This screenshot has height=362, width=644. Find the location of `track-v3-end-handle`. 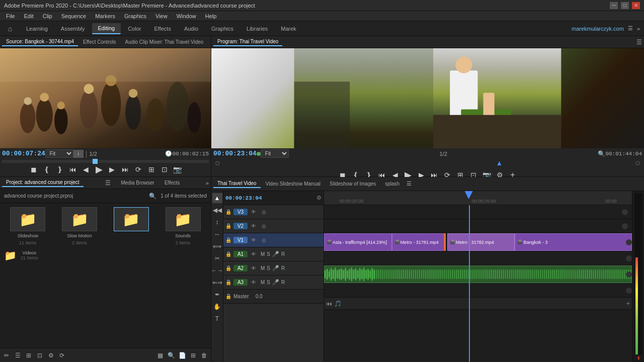

track-v3-end-handle is located at coordinates (625, 212).